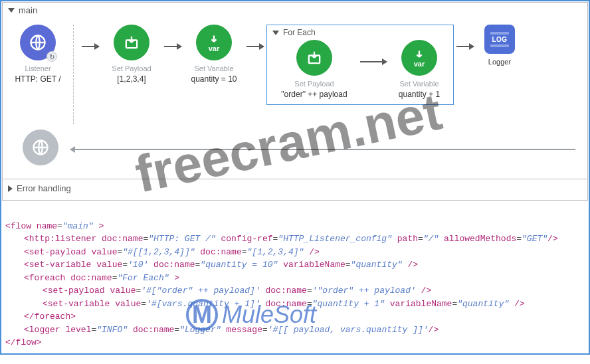 Image resolution: width=590 pixels, height=364 pixels. I want to click on foreach-set-payload-node: Set Payload "order" ++ payload, so click(314, 69).